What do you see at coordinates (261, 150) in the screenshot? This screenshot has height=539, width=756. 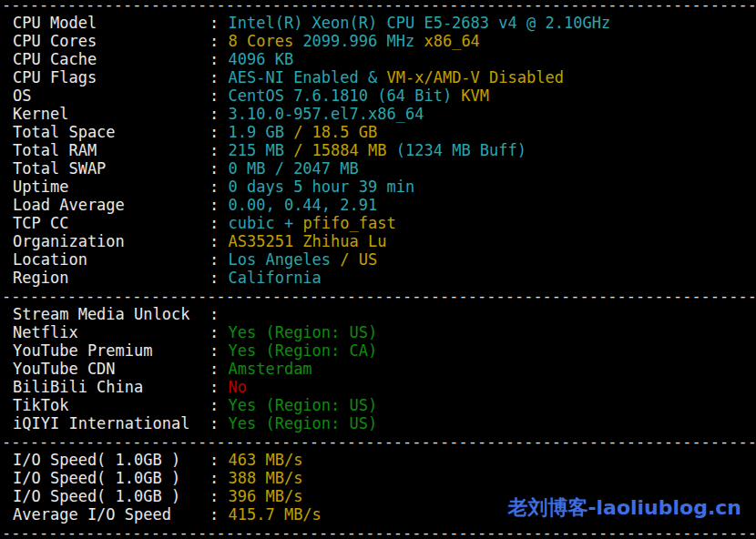 I see `value-segment: 215 MB` at bounding box center [261, 150].